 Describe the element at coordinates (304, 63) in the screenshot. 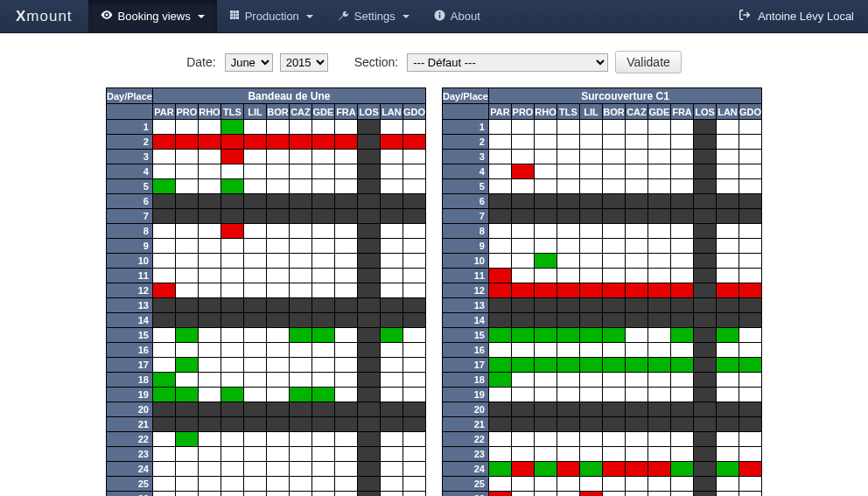

I see `year-select: 2015` at that location.